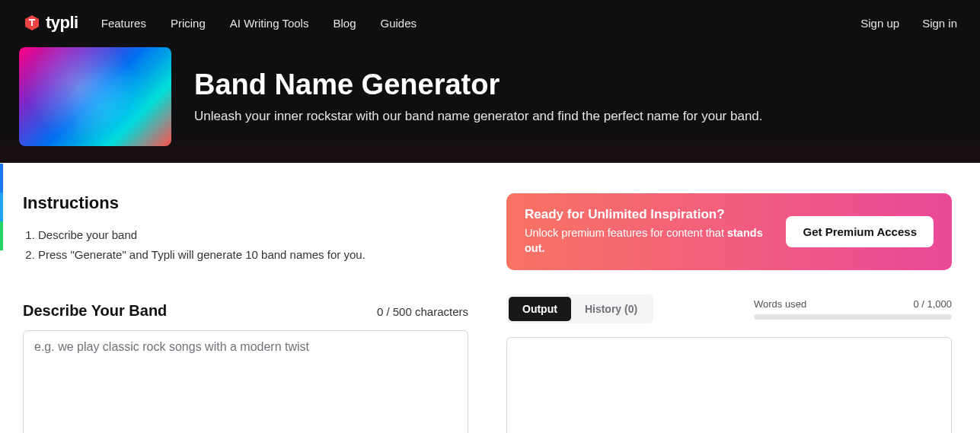 Image resolution: width=980 pixels, height=433 pixels. I want to click on nav-features: Features, so click(123, 23).